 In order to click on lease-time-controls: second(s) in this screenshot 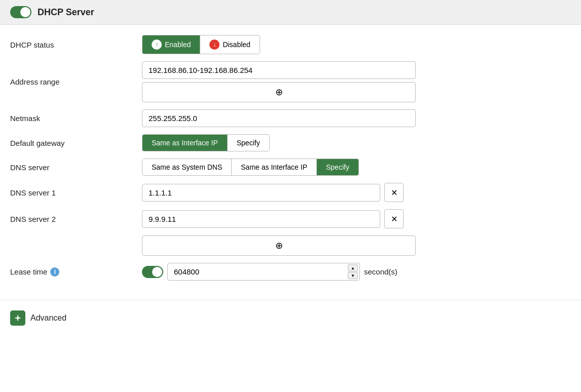, I will do `click(270, 271)`.